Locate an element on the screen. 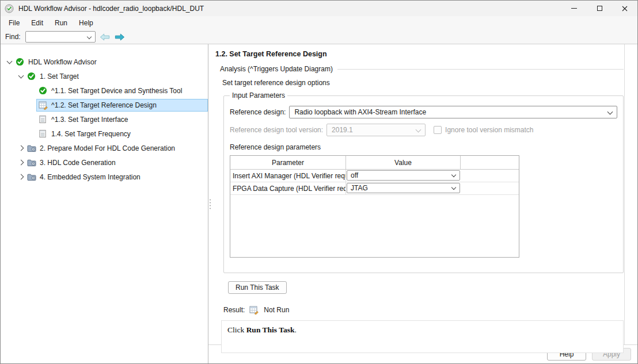 The height and width of the screenshot is (364, 638). tree-item-body: 3. HDL Code Generation is located at coordinates (116, 163).